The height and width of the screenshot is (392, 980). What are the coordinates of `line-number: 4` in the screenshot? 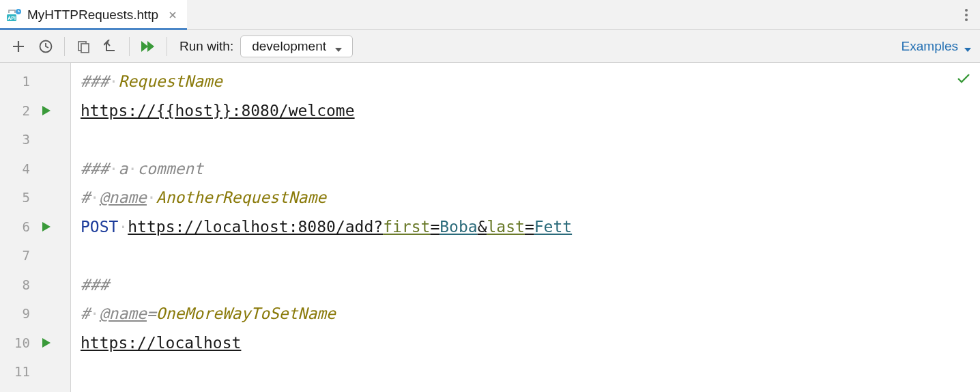 It's located at (15, 169).